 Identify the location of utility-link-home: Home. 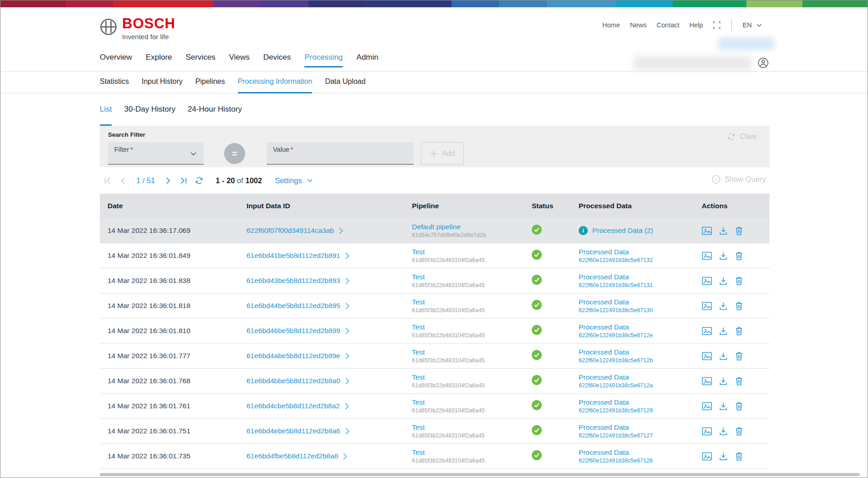
(611, 25).